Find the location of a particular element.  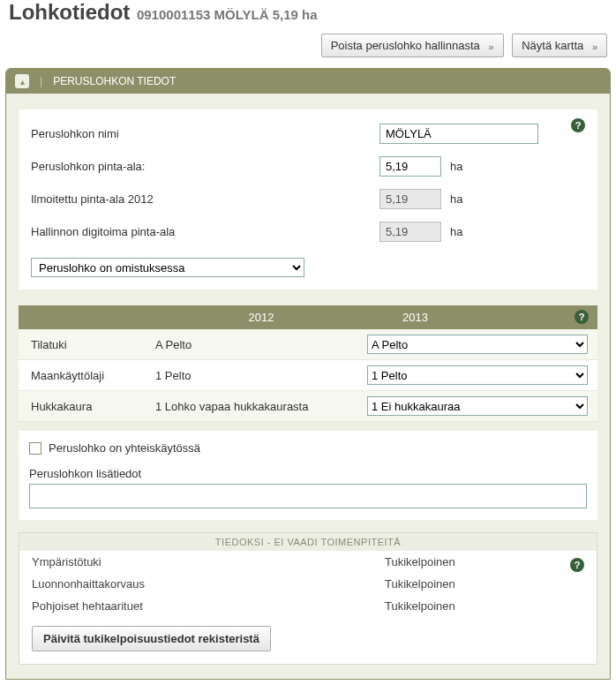

panel-header: ▴ | PERUSLOHKON TIEDOT is located at coordinates (308, 81).